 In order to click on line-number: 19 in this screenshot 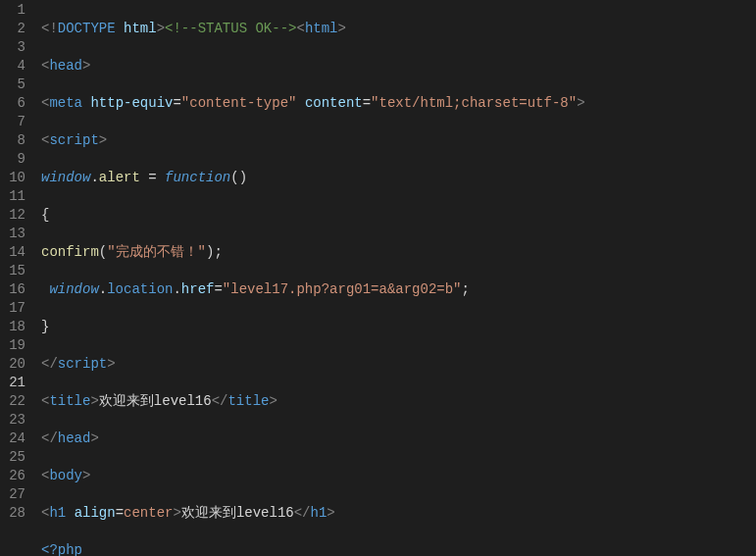, I will do `click(13, 345)`.